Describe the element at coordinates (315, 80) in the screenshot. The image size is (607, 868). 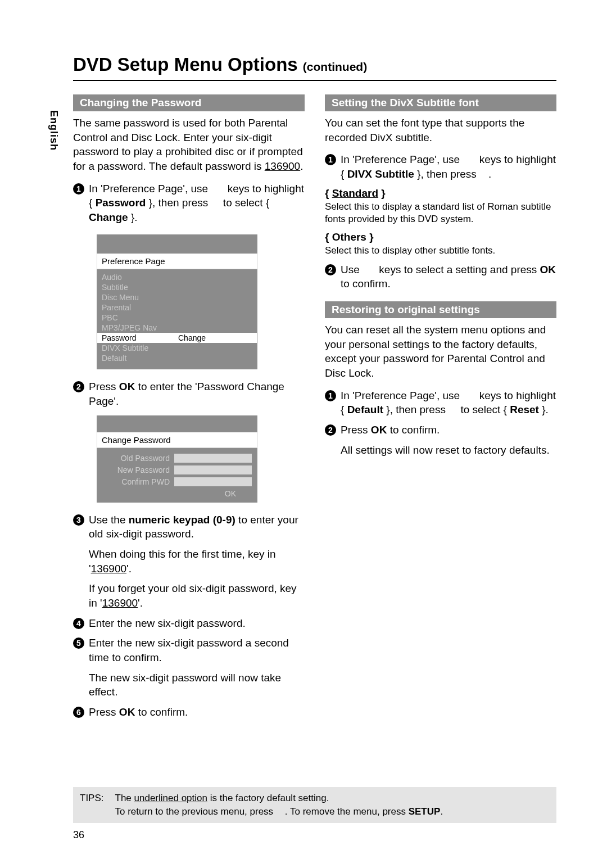
I see `title-rule` at that location.